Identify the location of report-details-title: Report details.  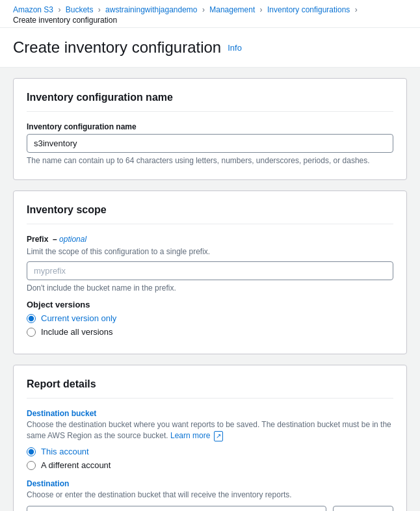
(210, 389).